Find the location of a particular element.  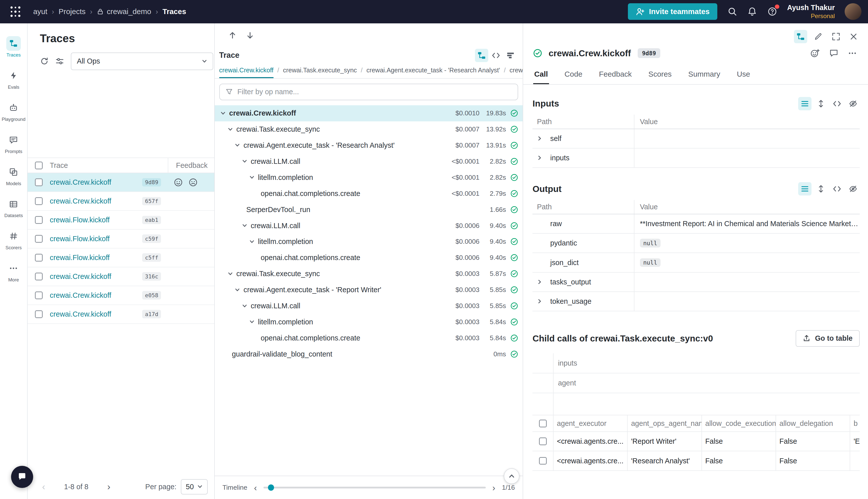

notifications-bell-icon is located at coordinates (752, 12).